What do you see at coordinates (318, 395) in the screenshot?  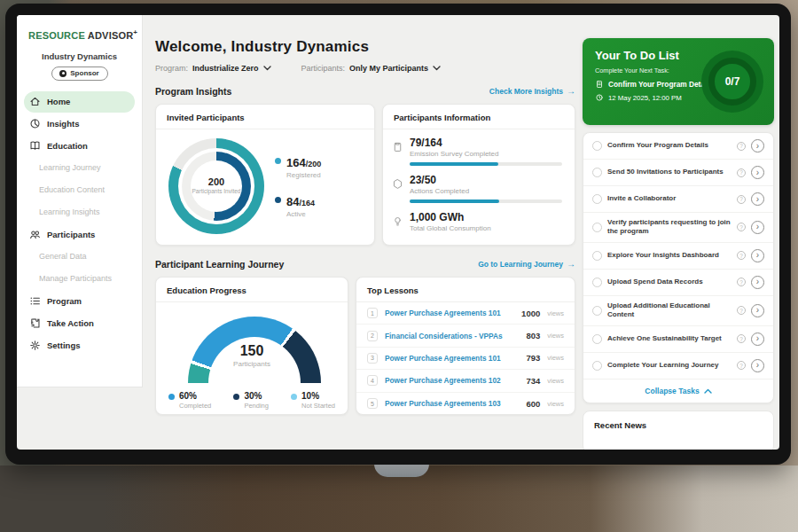 I see `legend-pct: 10%` at bounding box center [318, 395].